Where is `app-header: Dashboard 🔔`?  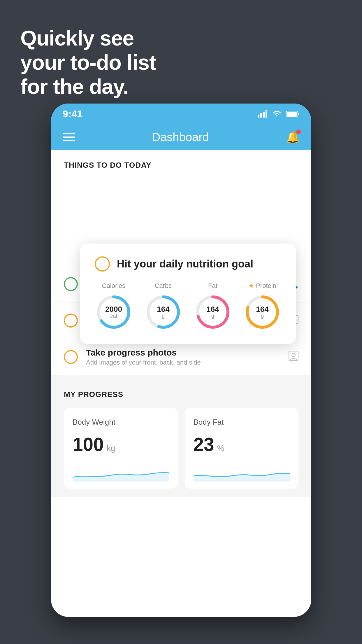 app-header: Dashboard 🔔 is located at coordinates (181, 137).